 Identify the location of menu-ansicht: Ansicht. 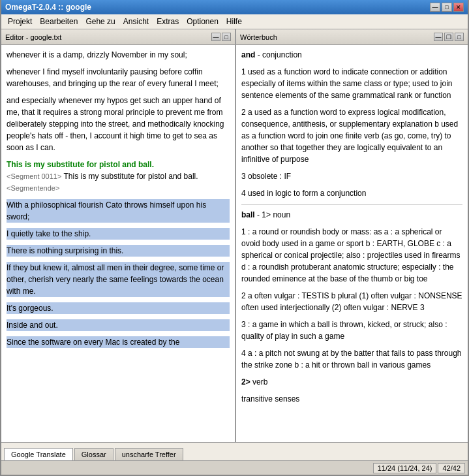
(136, 22).